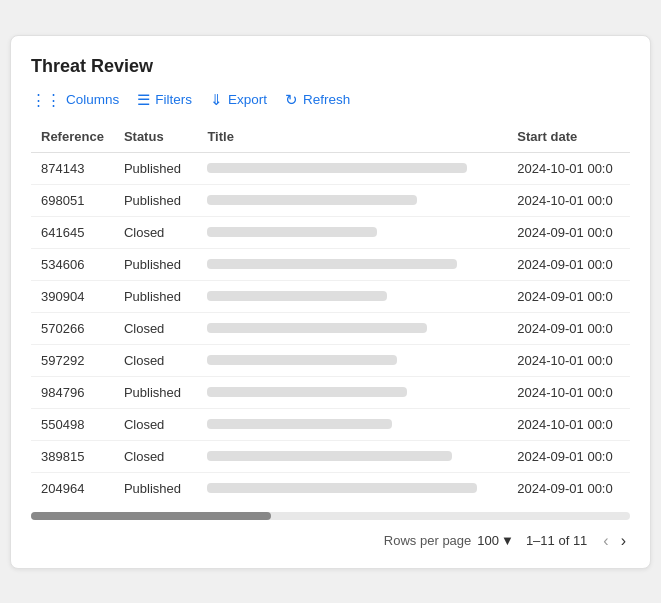  Describe the element at coordinates (330, 200) in the screenshot. I see `table-row: 698051Published2024-10-01 00:0` at that location.